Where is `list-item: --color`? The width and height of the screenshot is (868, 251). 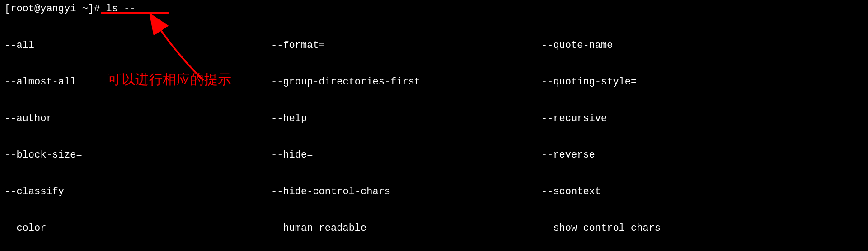
list-item: --color is located at coordinates (138, 228).